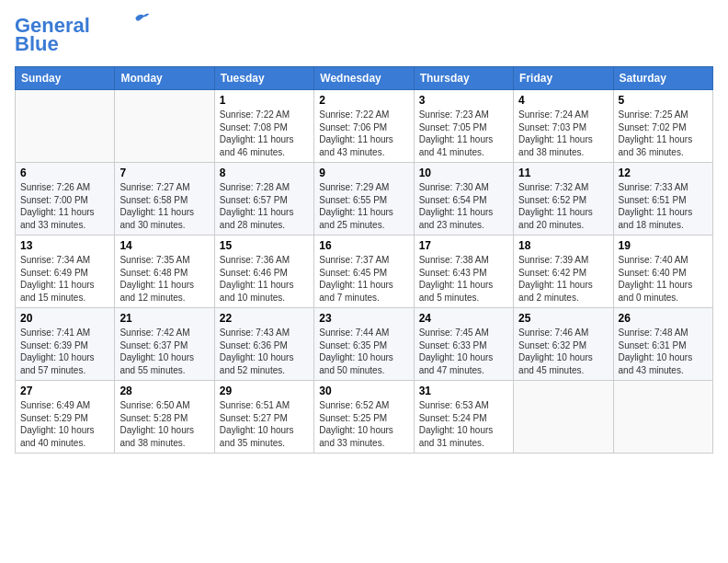  I want to click on day-number: 11, so click(563, 173).